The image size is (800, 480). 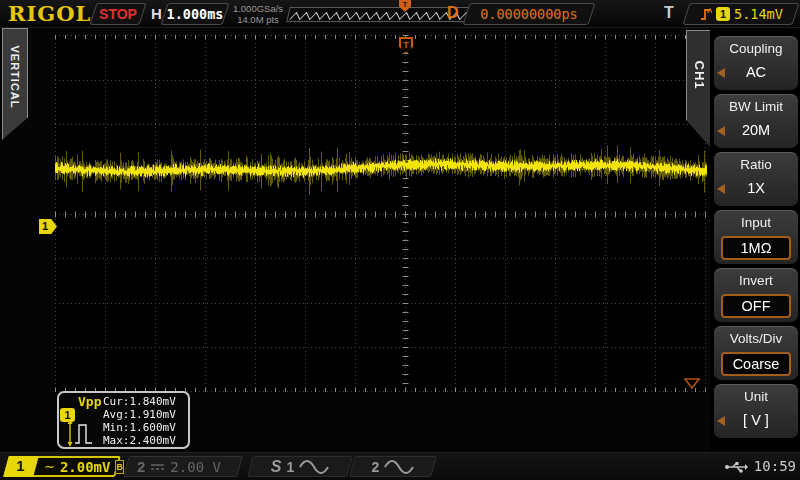 I want to click on dc-coupling-icon, so click(x=158, y=466).